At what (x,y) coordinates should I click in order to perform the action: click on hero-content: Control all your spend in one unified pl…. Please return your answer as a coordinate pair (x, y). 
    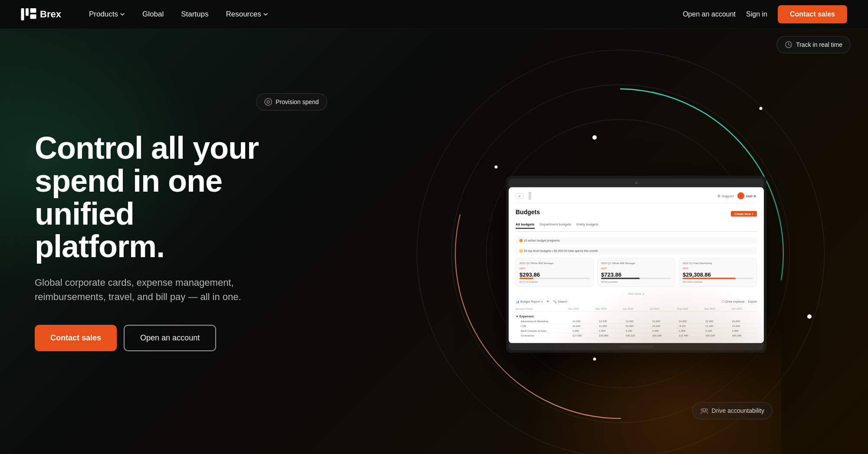
    Looking at the image, I should click on (135, 241).